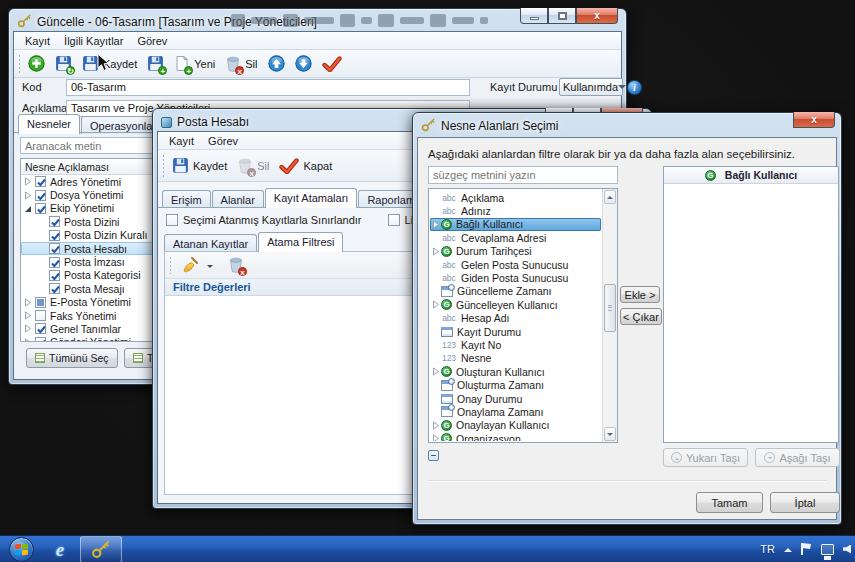 The image size is (855, 562). I want to click on field-item-giden-posta-sunucusu: abcGiden Posta Sunucusu, so click(516, 278).